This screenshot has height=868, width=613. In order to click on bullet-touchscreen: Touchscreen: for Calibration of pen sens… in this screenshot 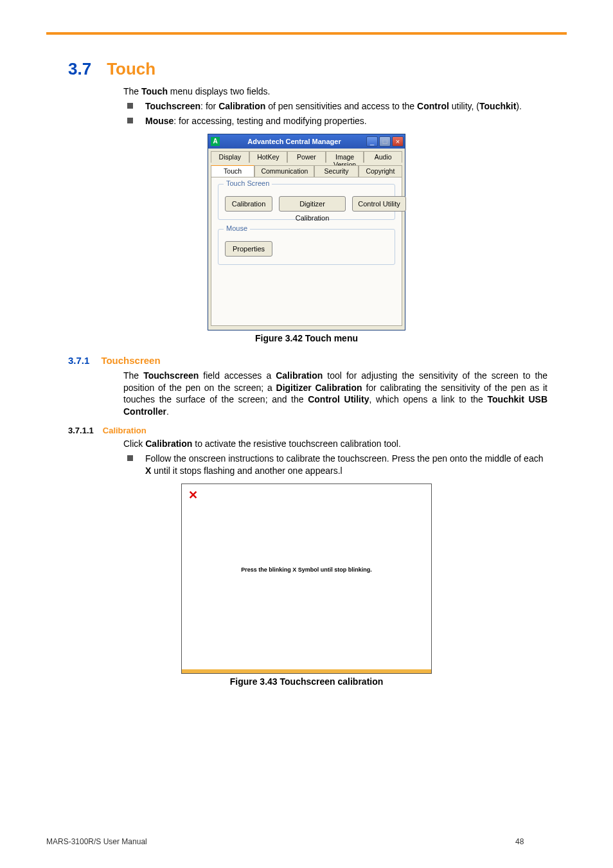, I will do `click(335, 107)`.